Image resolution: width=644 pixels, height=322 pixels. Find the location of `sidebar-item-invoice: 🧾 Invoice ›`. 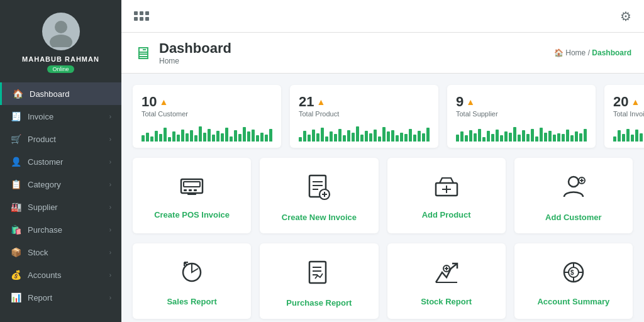

sidebar-item-invoice: 🧾 Invoice › is located at coordinates (60, 116).